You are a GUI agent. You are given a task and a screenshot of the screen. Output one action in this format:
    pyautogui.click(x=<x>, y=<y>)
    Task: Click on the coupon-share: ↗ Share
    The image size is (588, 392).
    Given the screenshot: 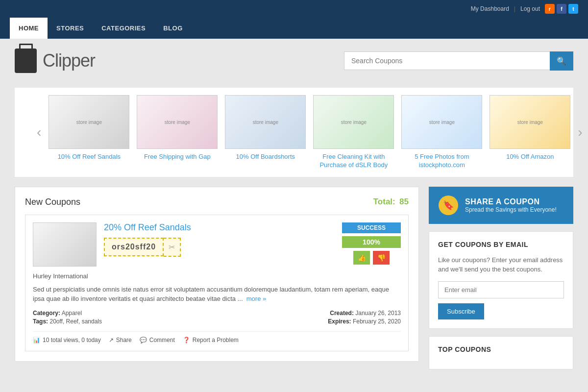 What is the action you would take?
    pyautogui.click(x=121, y=340)
    